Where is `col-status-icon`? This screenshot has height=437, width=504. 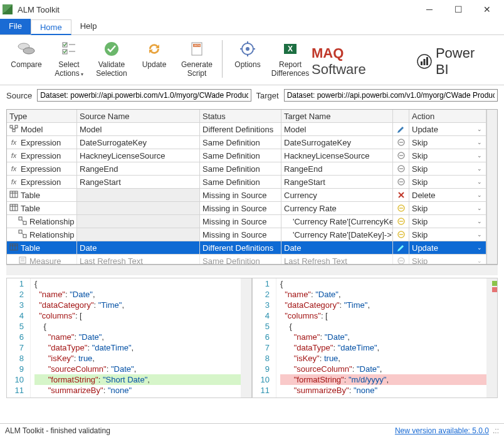
col-status-icon is located at coordinates (401, 116).